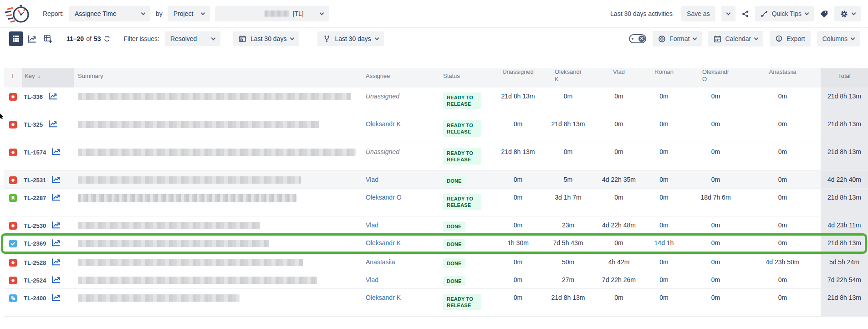 This screenshot has height=329, width=868. What do you see at coordinates (53, 14) in the screenshot?
I see `report-label: Report:` at bounding box center [53, 14].